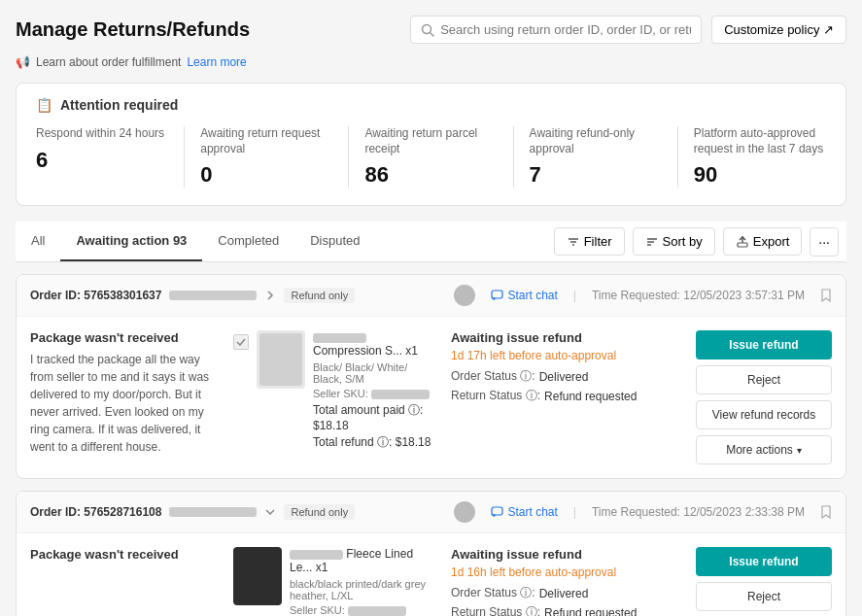 This screenshot has width=862, height=616. I want to click on order-header-1: Order ID: 576538301637 Refund only Start…, so click(431, 295).